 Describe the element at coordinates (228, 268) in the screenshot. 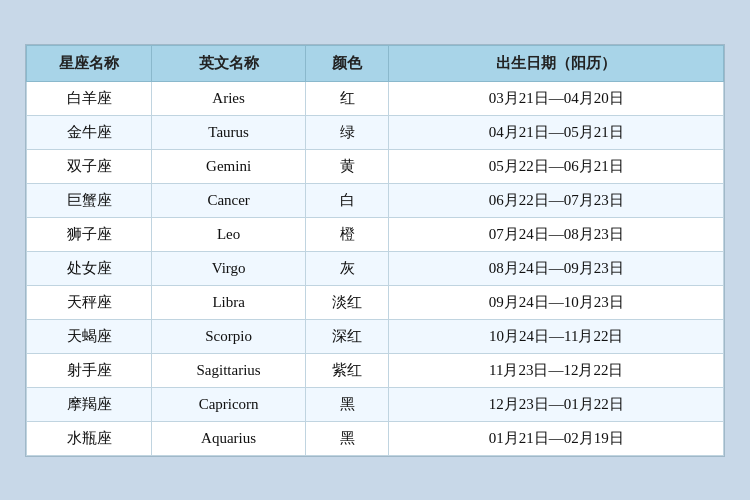

I see `cell-english: Virgo` at that location.